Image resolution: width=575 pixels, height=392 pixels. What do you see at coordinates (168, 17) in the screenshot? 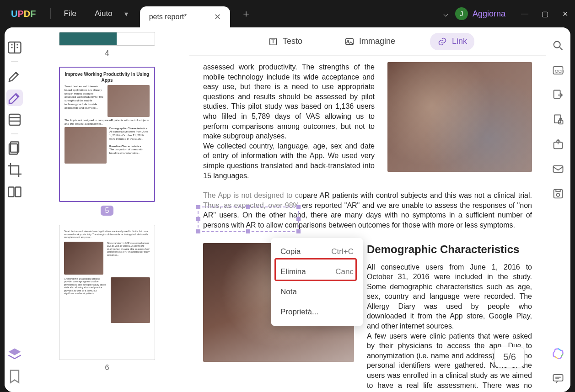
I see `tab-title: pets report*` at bounding box center [168, 17].